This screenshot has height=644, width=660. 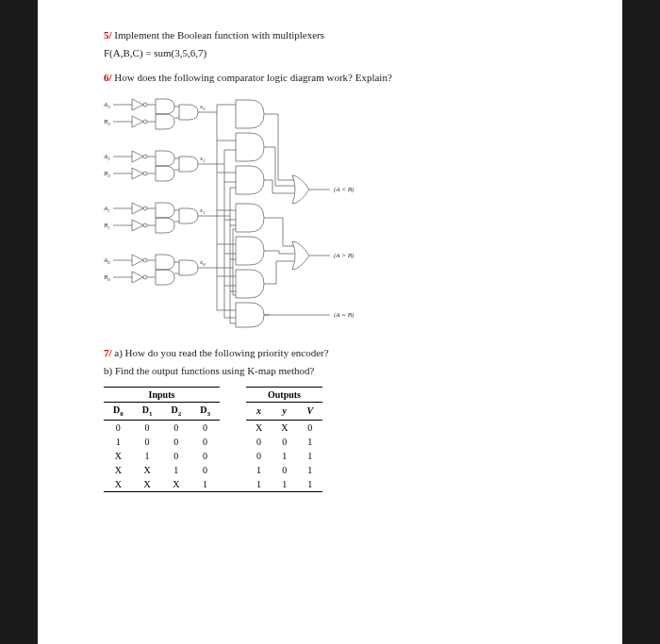 I want to click on table-header: D0 D1 D2 D3 x y V, so click(x=213, y=411).